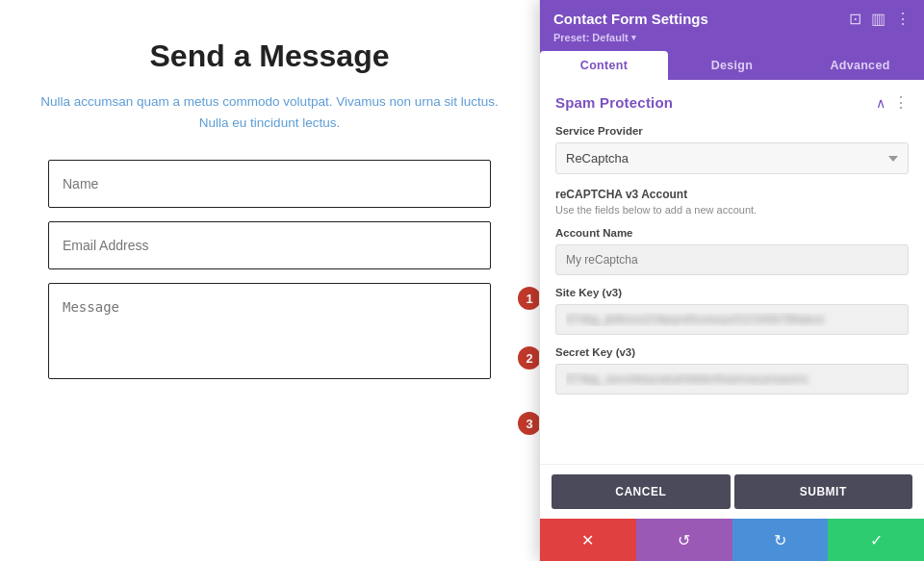 The width and height of the screenshot is (924, 561). I want to click on check-icon: ✓, so click(876, 541).